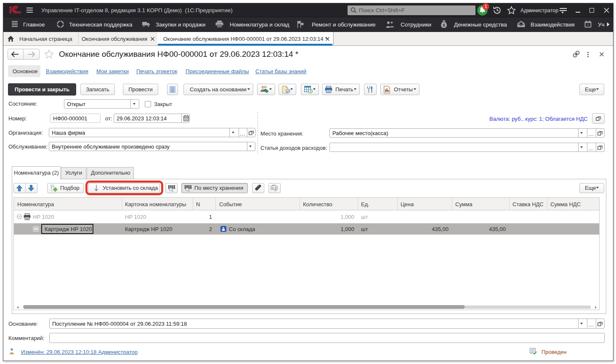 The width and height of the screenshot is (616, 364). I want to click on svg-text: 0-9, so click(274, 188).